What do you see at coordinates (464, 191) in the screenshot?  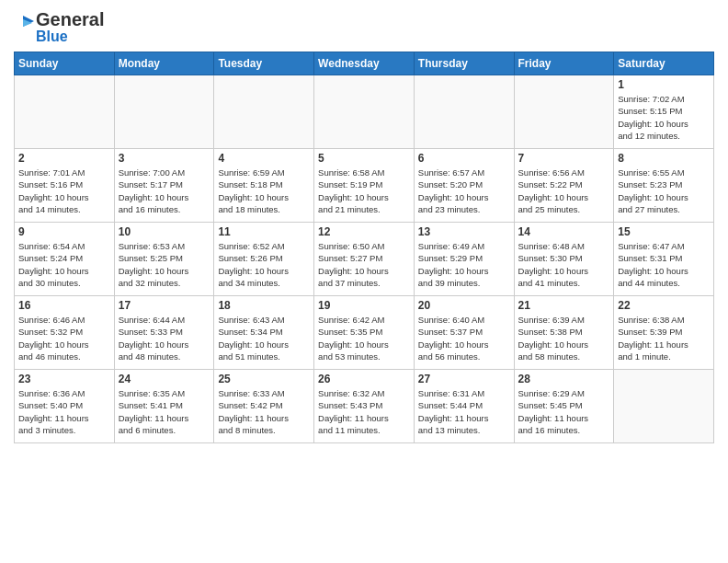 I see `day-info: Sunrise: 6:57 AM Sunset: 5:20 PM Dayligh…` at bounding box center [464, 191].